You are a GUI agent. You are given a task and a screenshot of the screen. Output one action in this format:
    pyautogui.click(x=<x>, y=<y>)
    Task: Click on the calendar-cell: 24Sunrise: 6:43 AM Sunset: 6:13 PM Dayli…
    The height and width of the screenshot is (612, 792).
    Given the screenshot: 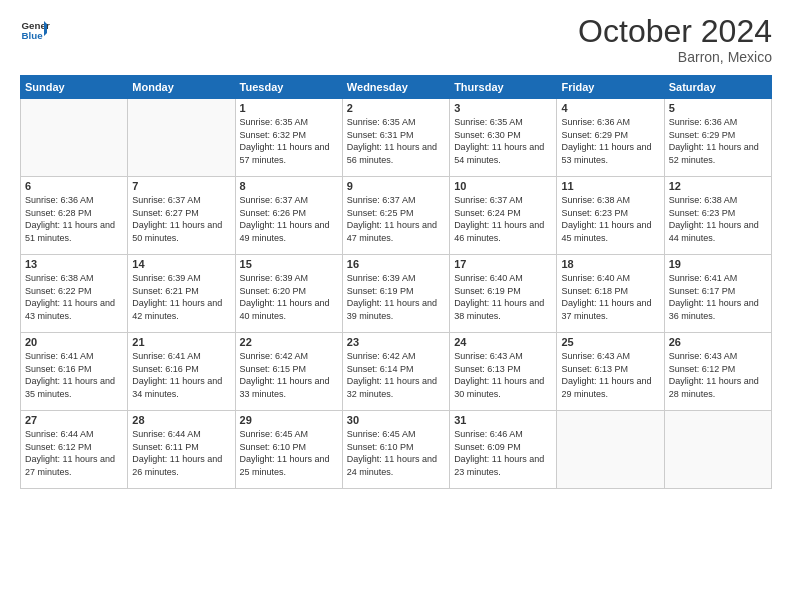 What is the action you would take?
    pyautogui.click(x=504, y=372)
    